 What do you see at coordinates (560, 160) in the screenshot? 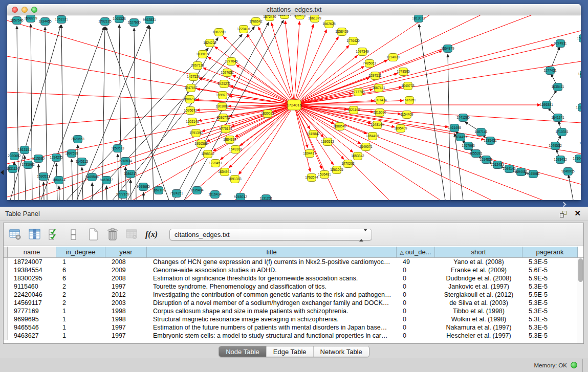
I see `graph-node: 1693412` at bounding box center [560, 160].